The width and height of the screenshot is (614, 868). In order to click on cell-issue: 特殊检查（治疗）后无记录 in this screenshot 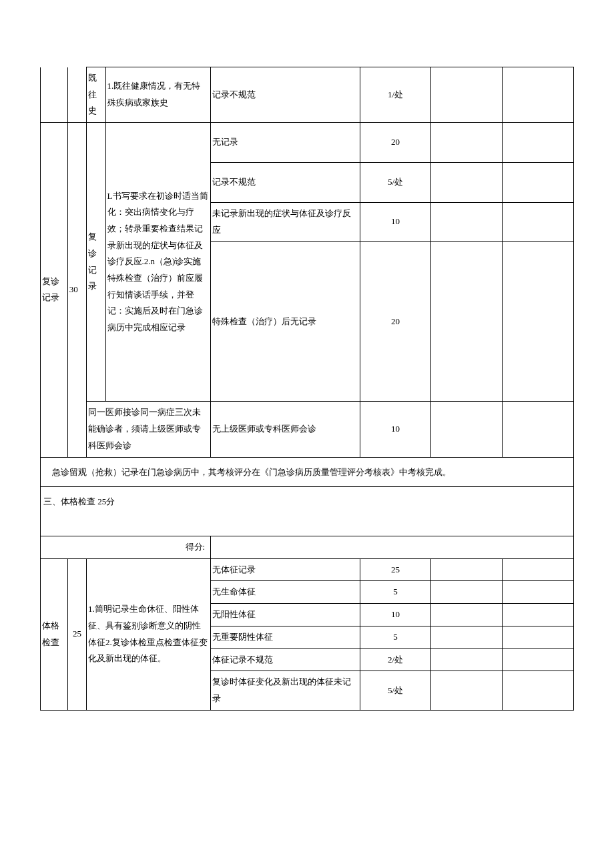, I will do `click(286, 322)`.